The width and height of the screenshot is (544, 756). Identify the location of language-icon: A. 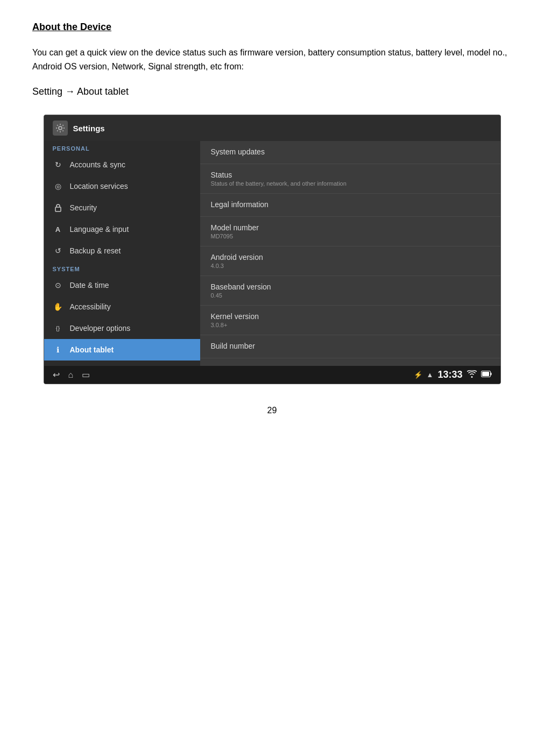
(58, 229).